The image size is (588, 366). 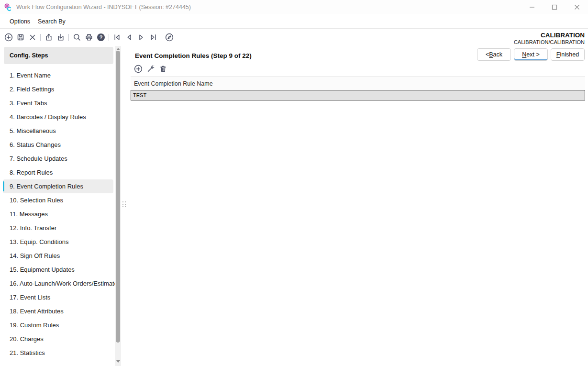 I want to click on scroll-down-icon, so click(x=118, y=362).